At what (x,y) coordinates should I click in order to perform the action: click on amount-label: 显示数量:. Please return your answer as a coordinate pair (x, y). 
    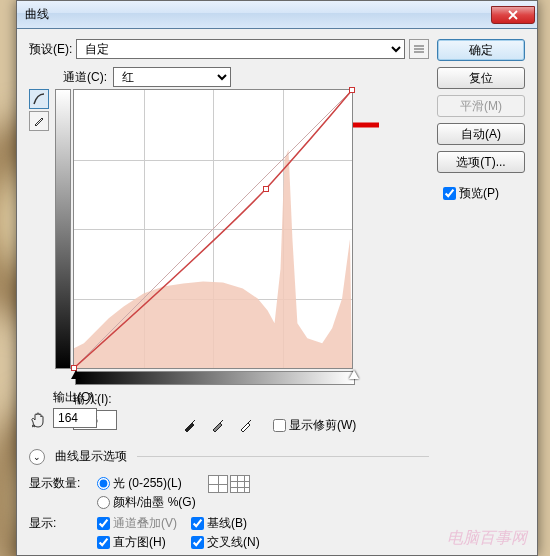
    Looking at the image, I should click on (61, 484).